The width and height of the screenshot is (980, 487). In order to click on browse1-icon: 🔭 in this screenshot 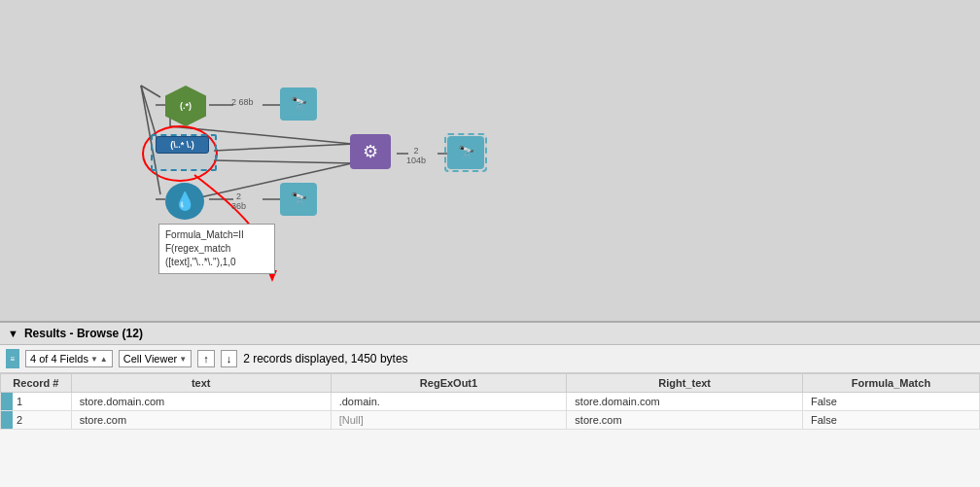, I will do `click(299, 104)`.